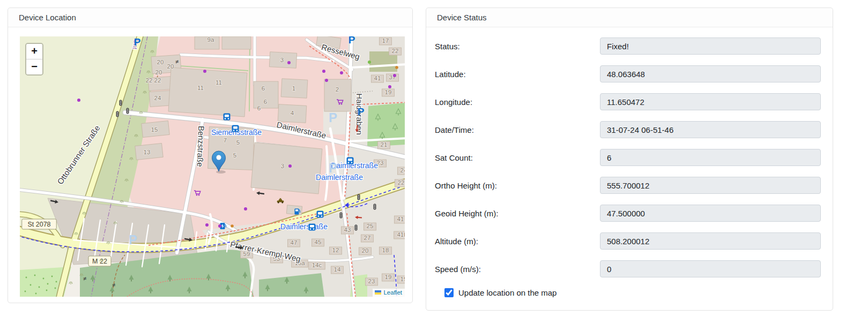  I want to click on house-number: 23, so click(372, 281).